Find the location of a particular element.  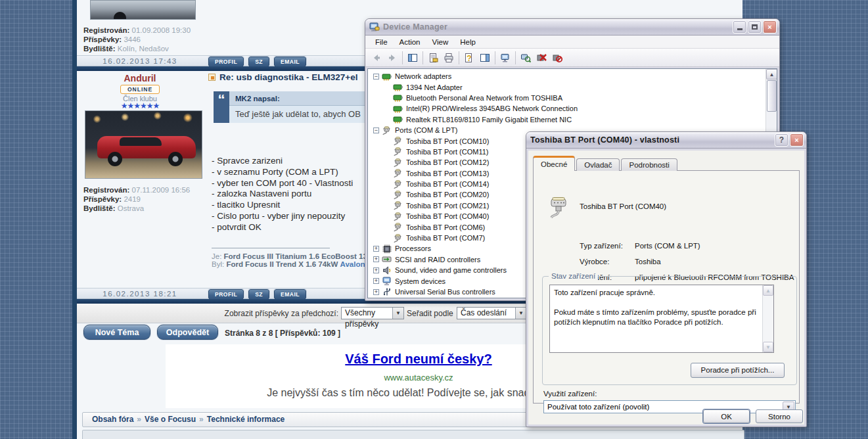

post-date: 16.02.2013 17:43 is located at coordinates (140, 61).